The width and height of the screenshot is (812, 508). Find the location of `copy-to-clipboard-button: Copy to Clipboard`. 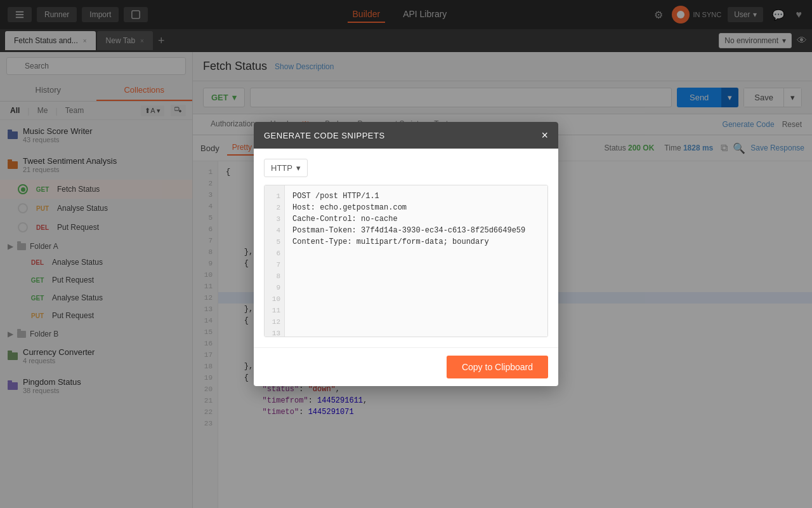

copy-to-clipboard-button: Copy to Clipboard is located at coordinates (497, 367).